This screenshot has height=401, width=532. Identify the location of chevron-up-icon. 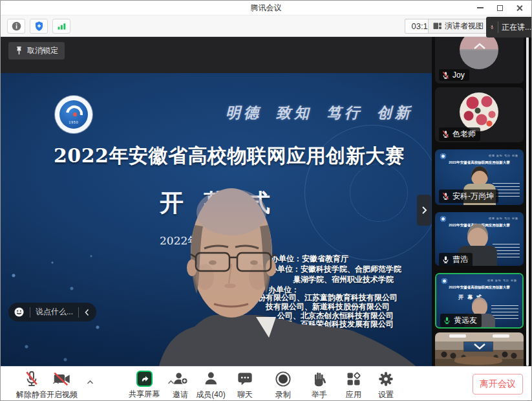
(480, 46).